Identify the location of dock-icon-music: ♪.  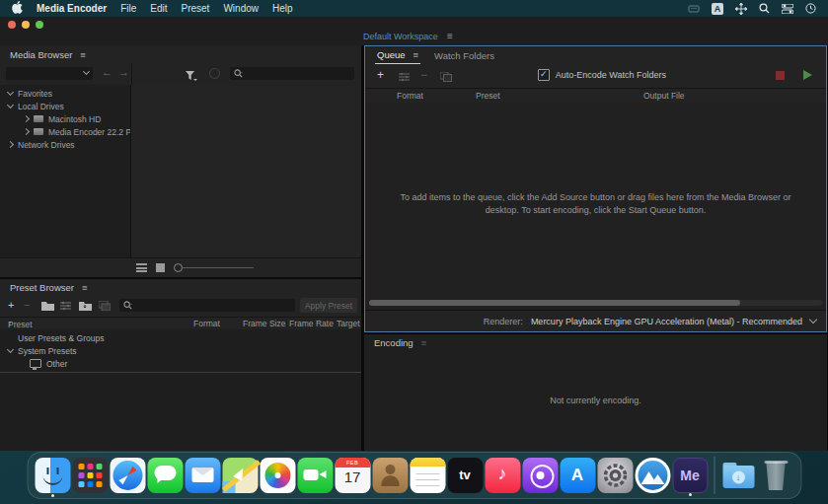
(502, 475).